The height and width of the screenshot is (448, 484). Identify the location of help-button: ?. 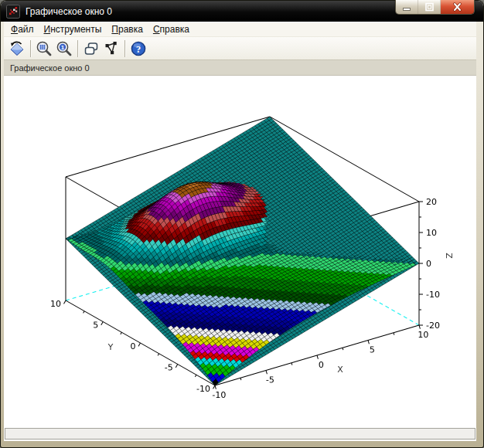
(138, 49).